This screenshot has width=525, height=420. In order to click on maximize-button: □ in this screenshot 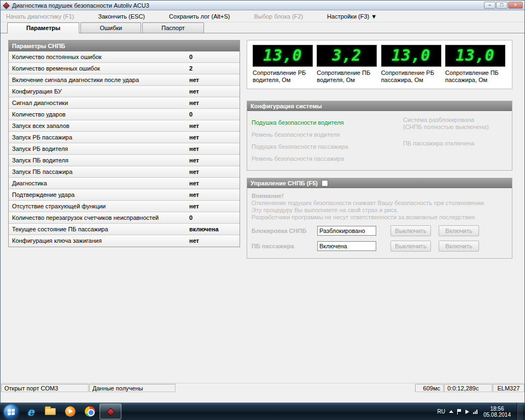, I will do `click(502, 5)`.